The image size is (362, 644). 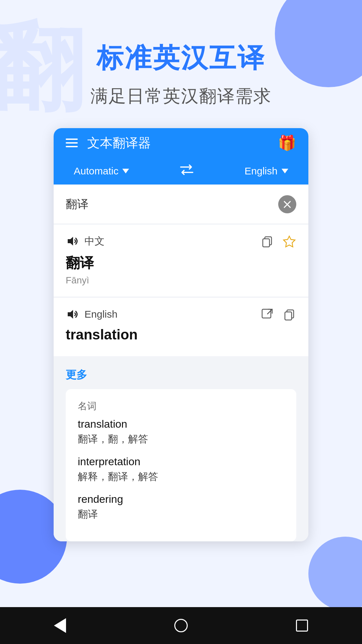 I want to click on chinese-lang-name: 中文, so click(x=95, y=241).